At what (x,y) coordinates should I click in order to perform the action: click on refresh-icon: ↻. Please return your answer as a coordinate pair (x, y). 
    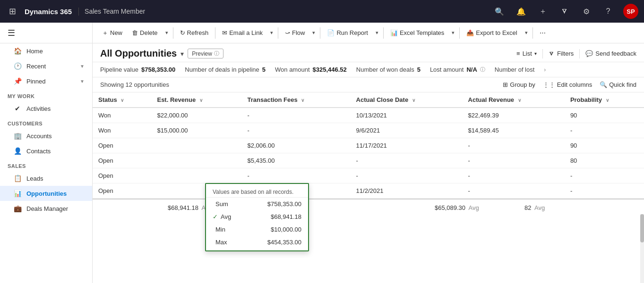
    Looking at the image, I should click on (182, 33).